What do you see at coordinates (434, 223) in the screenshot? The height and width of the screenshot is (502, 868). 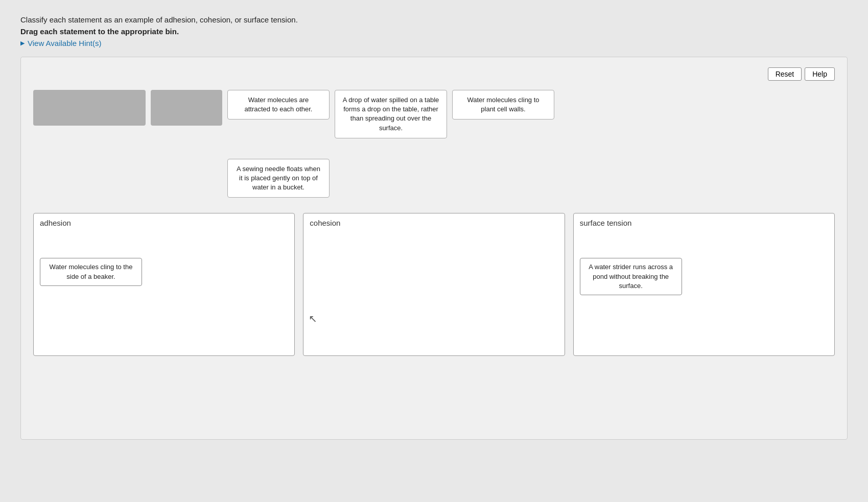 I see `cohesion-label: cohesion` at bounding box center [434, 223].